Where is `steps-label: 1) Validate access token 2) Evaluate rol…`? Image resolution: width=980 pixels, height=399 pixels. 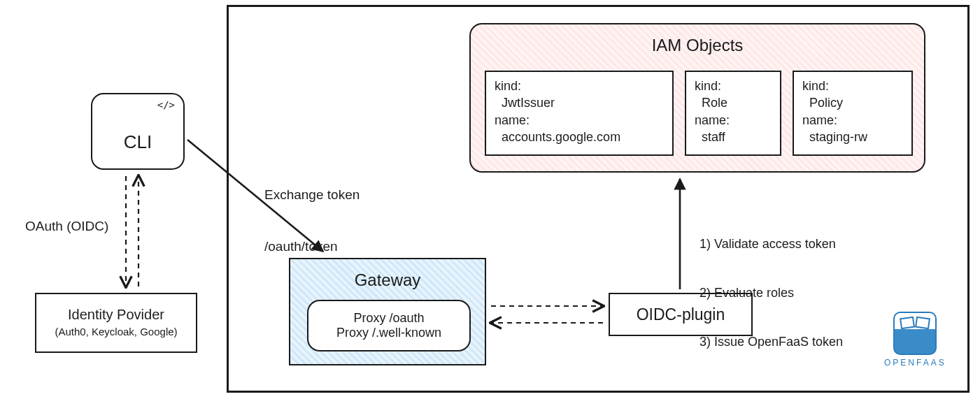
steps-label: 1) Validate access token 2) Evaluate rol… is located at coordinates (771, 293).